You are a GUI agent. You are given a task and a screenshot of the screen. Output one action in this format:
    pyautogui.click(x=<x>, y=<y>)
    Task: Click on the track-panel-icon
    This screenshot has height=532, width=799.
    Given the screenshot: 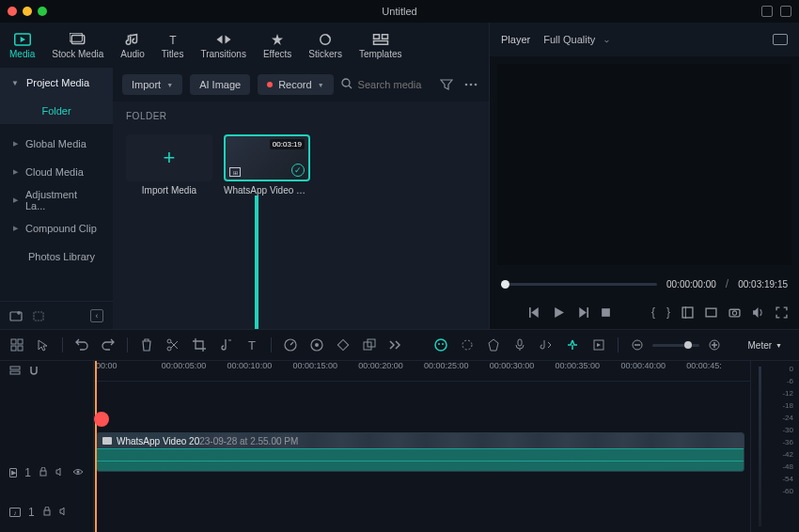 What is the action you would take?
    pyautogui.click(x=15, y=371)
    